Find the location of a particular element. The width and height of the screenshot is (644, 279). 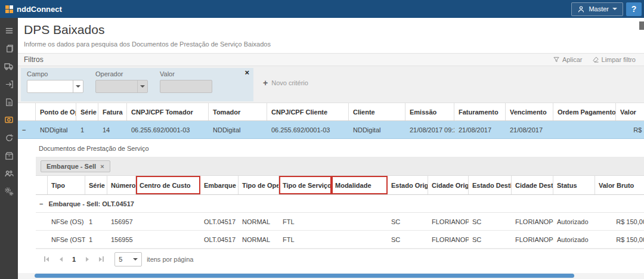

collapse-row-icon: − is located at coordinates (24, 130).